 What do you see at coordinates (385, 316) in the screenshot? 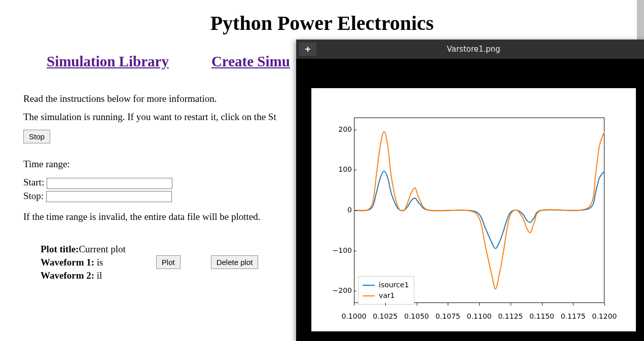
I see `x-tick-label: 0.1025` at bounding box center [385, 316].